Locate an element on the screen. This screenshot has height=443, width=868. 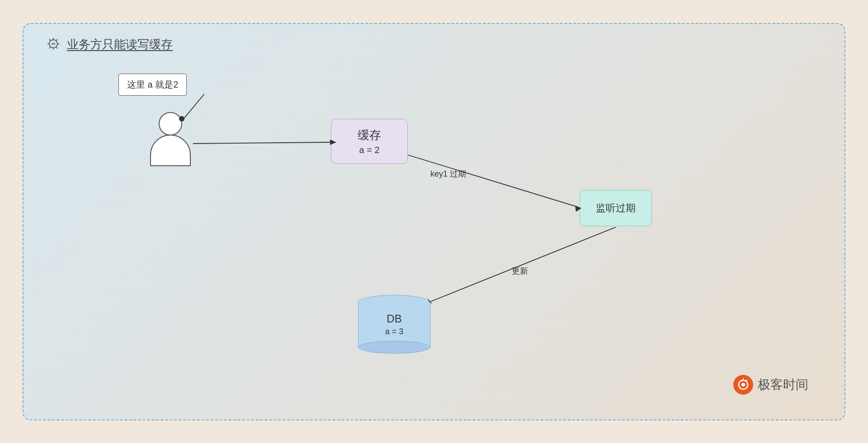
brand-icon is located at coordinates (743, 385).